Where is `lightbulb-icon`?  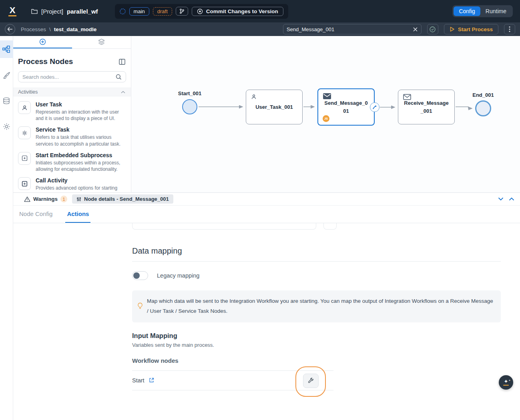
lightbulb-icon is located at coordinates (140, 306).